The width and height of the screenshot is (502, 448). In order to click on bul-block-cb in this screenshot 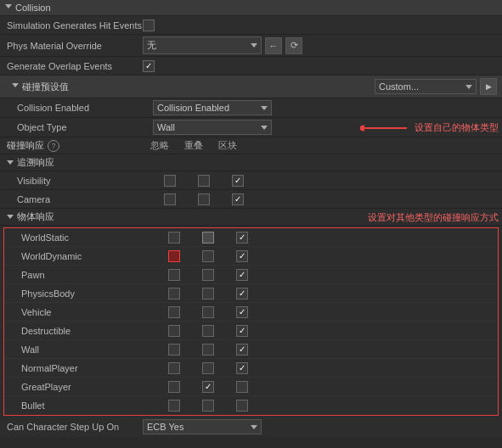, I will do `click(242, 406)`.